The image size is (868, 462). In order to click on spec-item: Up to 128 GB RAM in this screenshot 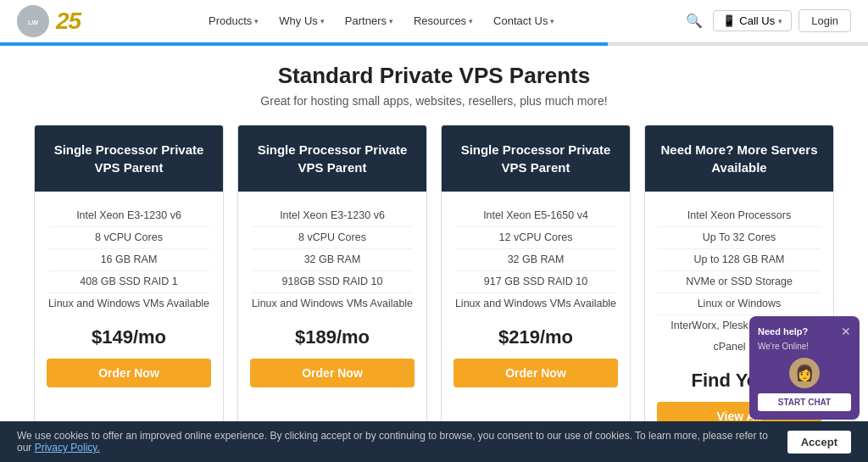, I will do `click(739, 260)`.